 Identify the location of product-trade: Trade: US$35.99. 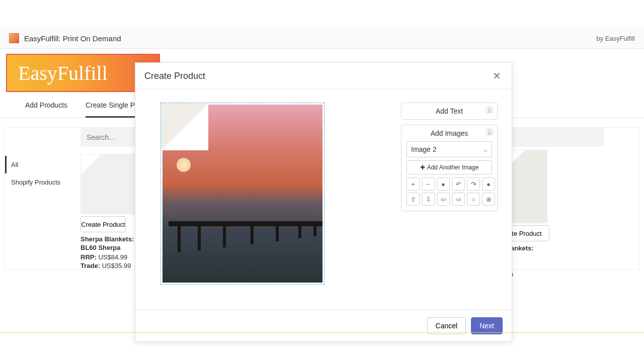
(111, 265).